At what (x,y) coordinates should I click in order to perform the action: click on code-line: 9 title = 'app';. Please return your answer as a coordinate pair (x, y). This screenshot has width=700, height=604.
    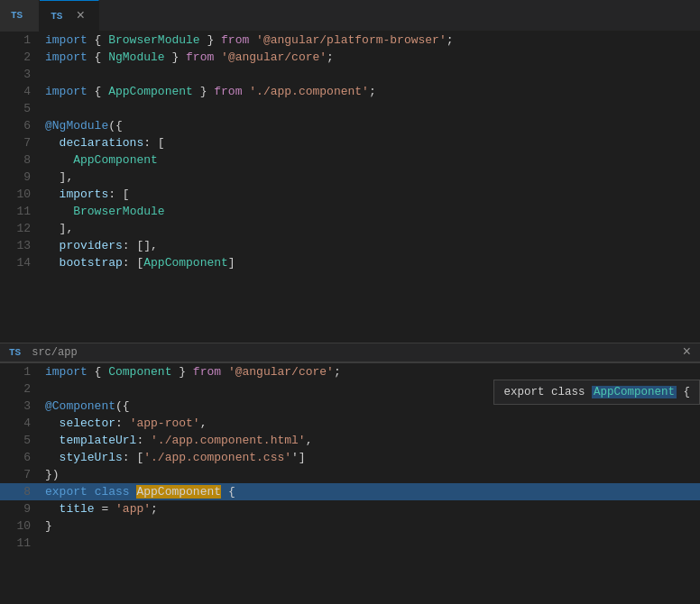
    Looking at the image, I should click on (350, 508).